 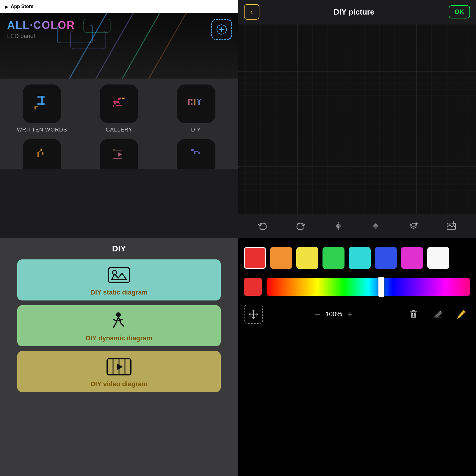 What do you see at coordinates (119, 321) in the screenshot?
I see `diy-dynamic-icon` at bounding box center [119, 321].